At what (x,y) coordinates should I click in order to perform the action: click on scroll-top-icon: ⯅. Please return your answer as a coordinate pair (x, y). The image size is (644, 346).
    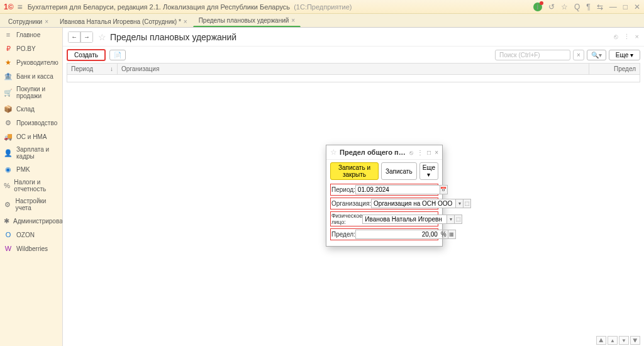
    Looking at the image, I should click on (601, 340).